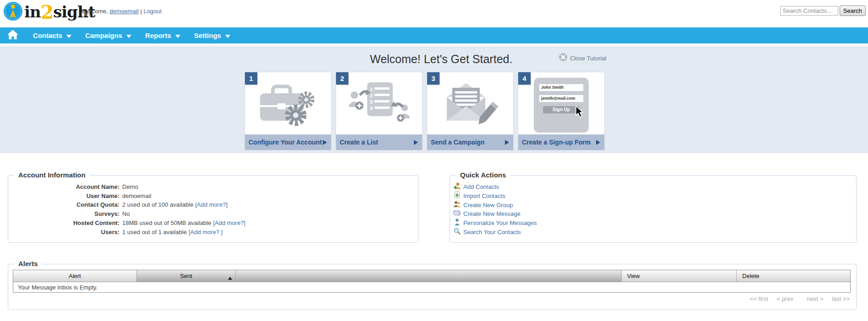 The height and width of the screenshot is (321, 868). What do you see at coordinates (285, 142) in the screenshot?
I see `card-label: Configure Your Account` at bounding box center [285, 142].